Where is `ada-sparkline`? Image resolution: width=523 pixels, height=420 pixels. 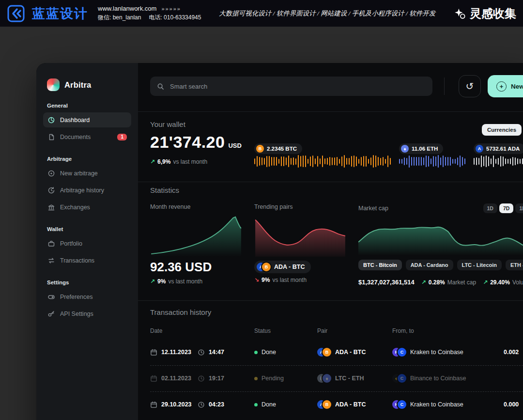
ada-sparkline is located at coordinates (498, 161).